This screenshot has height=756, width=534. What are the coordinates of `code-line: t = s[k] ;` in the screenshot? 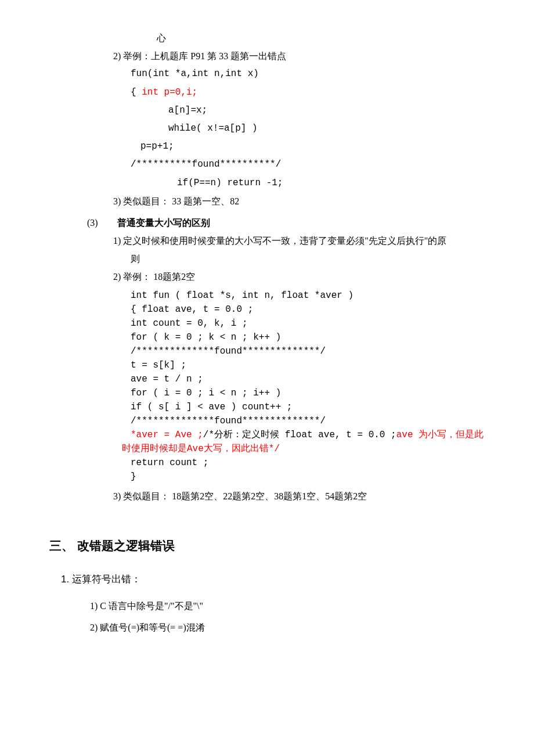 It's located at (309, 365).